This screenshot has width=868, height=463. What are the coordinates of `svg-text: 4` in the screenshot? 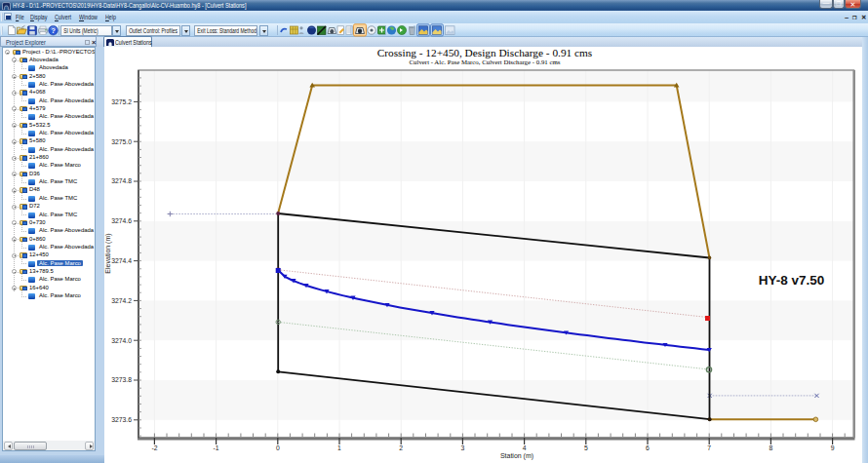 It's located at (525, 448).